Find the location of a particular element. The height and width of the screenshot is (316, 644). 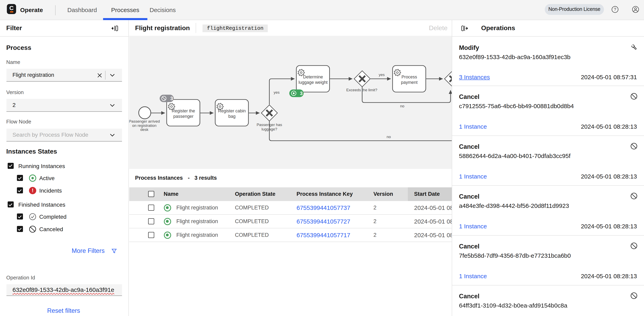

svg-text: Register the is located at coordinates (183, 111).